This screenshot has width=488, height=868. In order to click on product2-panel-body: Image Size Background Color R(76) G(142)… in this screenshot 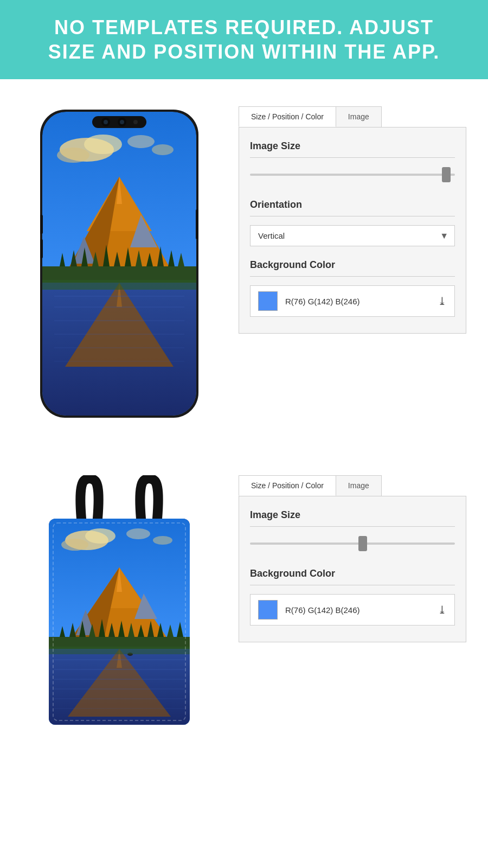, I will do `click(352, 570)`.